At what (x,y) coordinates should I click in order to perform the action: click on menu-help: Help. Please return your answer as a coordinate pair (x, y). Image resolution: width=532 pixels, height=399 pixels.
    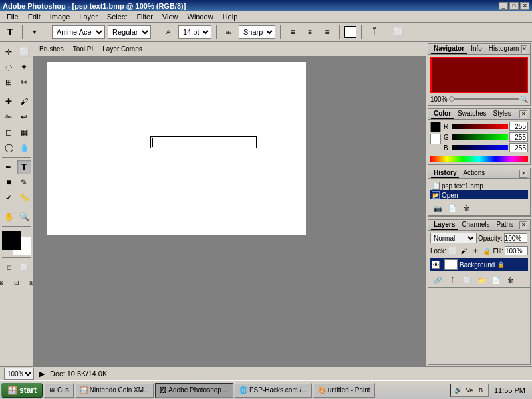
    Looking at the image, I should click on (230, 17).